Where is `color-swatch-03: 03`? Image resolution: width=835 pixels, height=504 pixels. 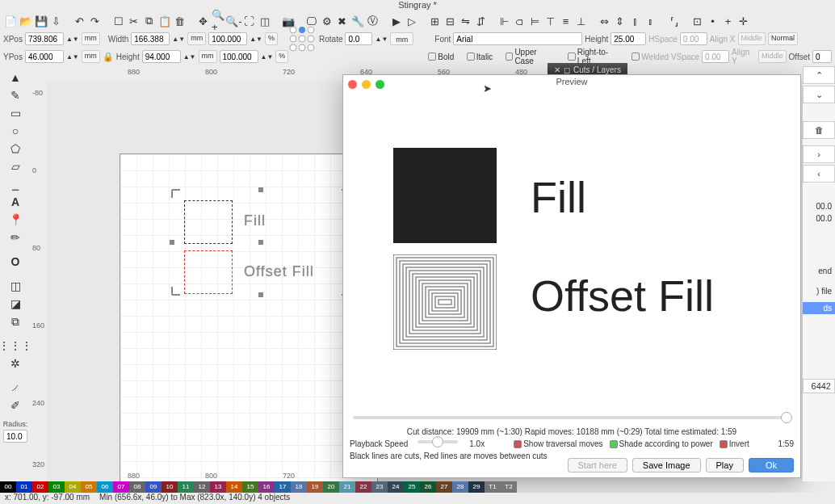 color-swatch-03: 03 is located at coordinates (57, 487).